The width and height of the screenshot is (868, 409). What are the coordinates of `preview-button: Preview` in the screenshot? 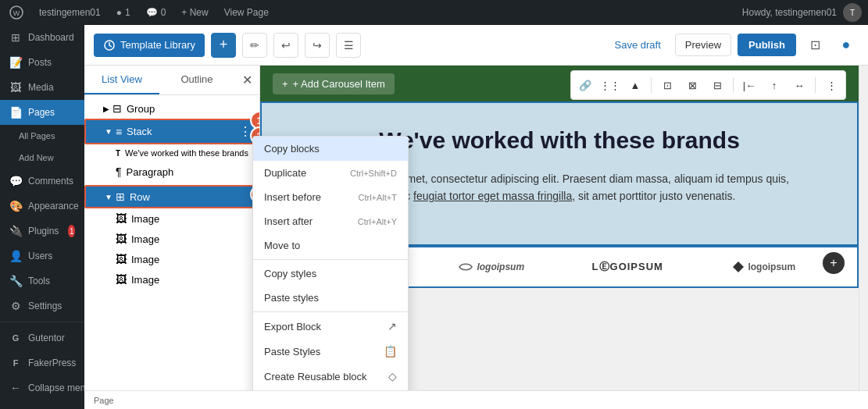 It's located at (703, 45).